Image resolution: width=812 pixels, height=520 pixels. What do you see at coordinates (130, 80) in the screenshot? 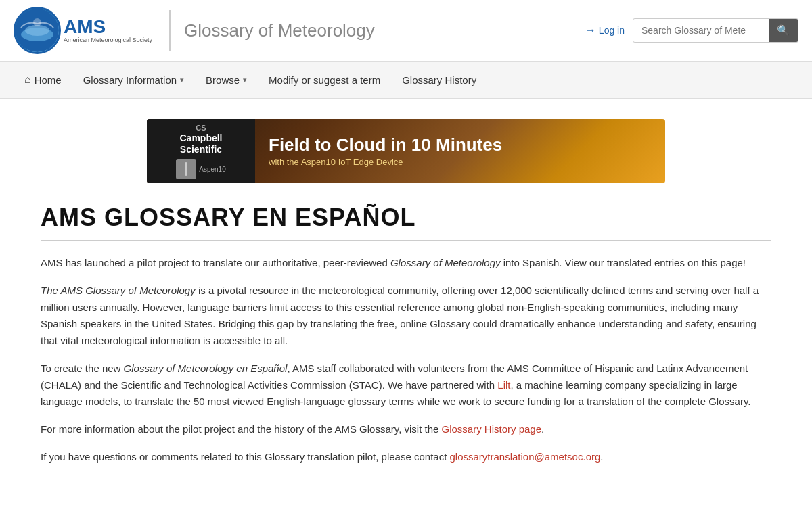
I see `nav-glossary-info-label: Glossary Information` at bounding box center [130, 80].